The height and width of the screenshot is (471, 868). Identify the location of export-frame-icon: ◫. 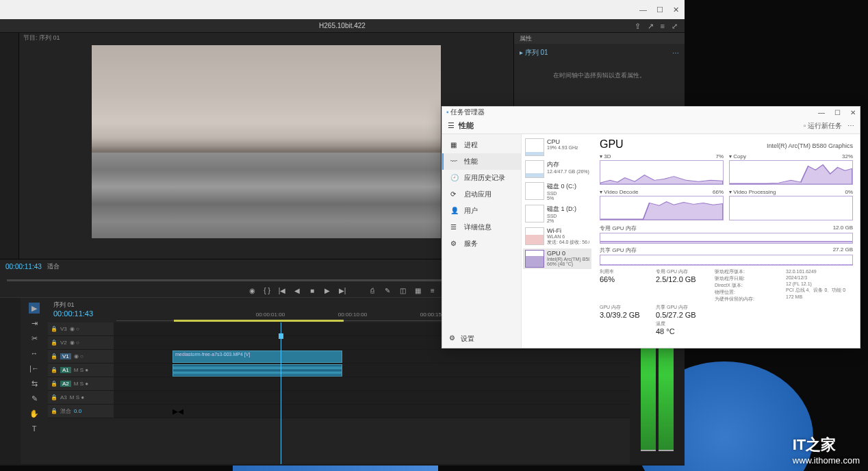
(403, 290).